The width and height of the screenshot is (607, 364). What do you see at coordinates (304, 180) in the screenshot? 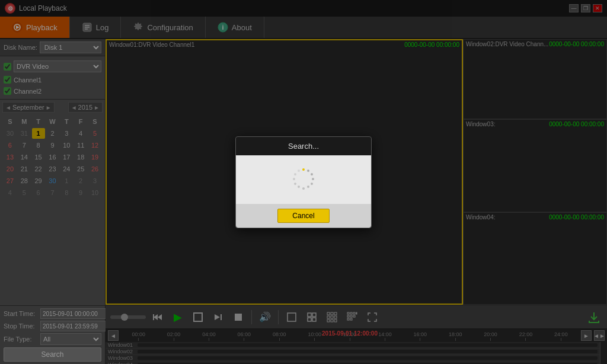
I see `modal-body` at bounding box center [304, 180].